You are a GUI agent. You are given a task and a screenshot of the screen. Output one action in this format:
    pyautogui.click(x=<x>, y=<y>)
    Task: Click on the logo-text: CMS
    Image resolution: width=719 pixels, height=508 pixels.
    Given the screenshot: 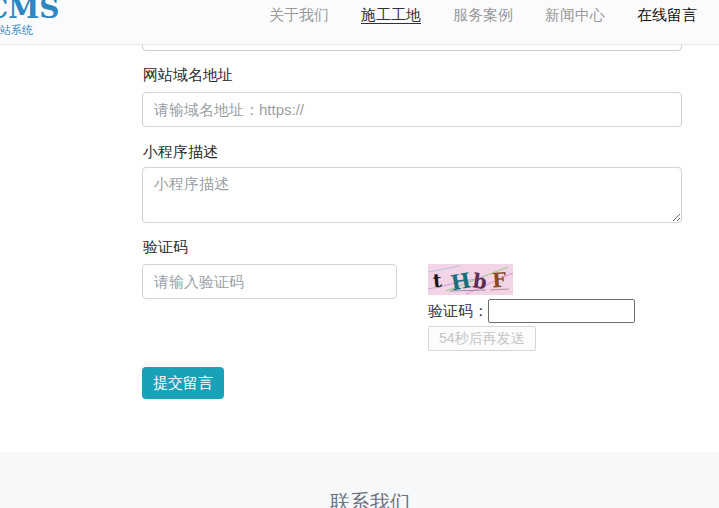 What is the action you would take?
    pyautogui.click(x=30, y=12)
    